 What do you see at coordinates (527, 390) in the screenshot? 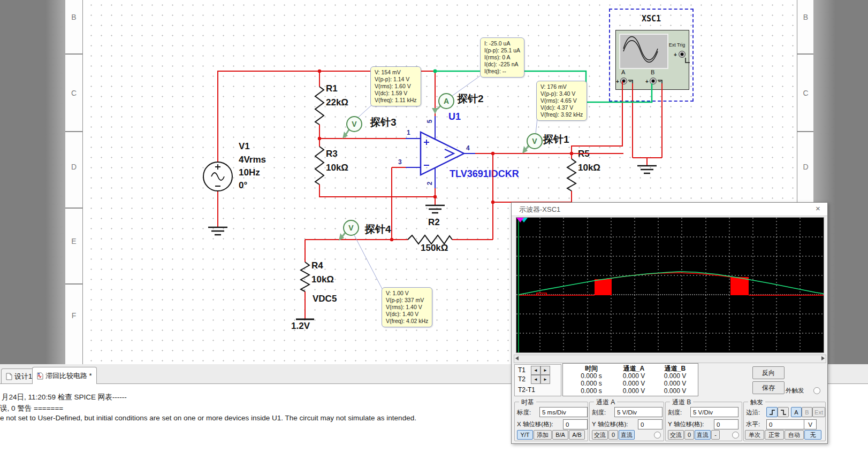
I see `t2t1-label: T2-T1` at bounding box center [527, 390].